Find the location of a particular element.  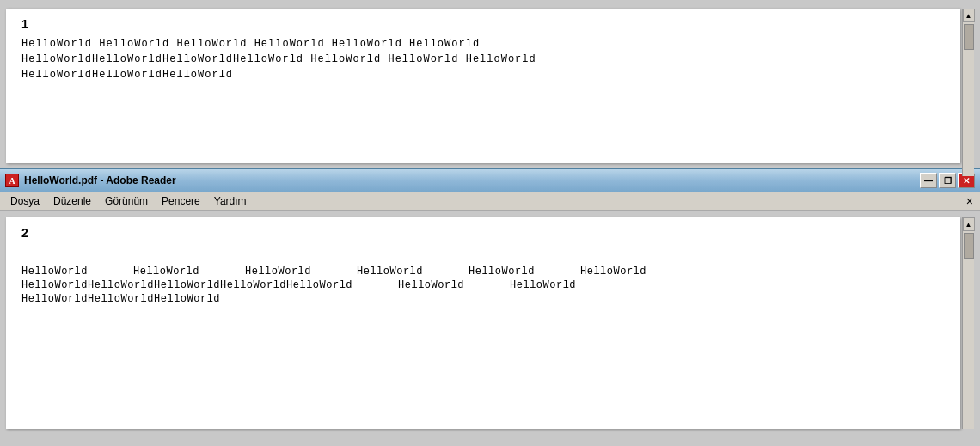

p2r1c5: HelloWorld is located at coordinates (524, 272).